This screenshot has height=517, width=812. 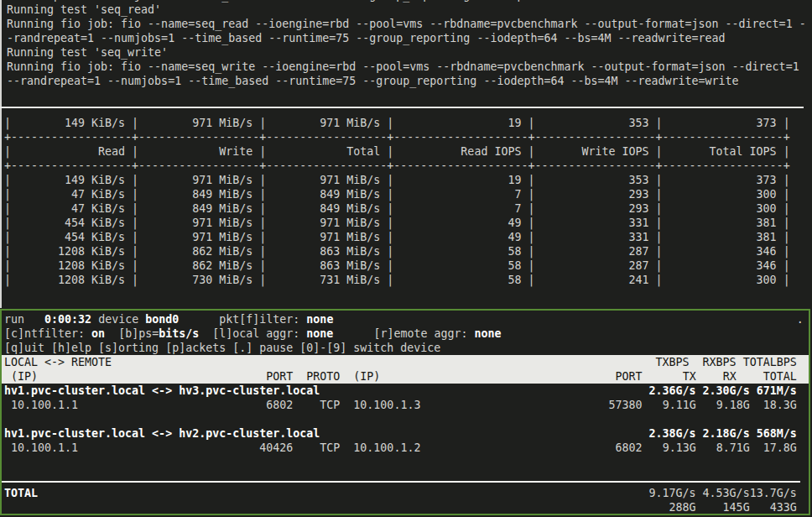 I want to click on netmon-line: hv1.pvc-cluster.local <-> hv3.pvc-cluste…, so click(x=405, y=391).